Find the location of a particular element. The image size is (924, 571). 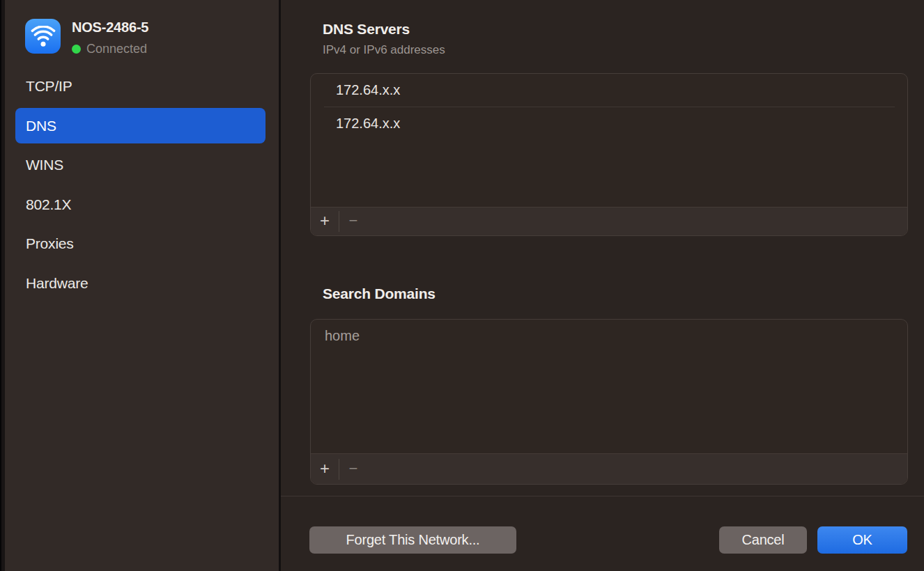

remove-search-domain-button: − is located at coordinates (353, 469).